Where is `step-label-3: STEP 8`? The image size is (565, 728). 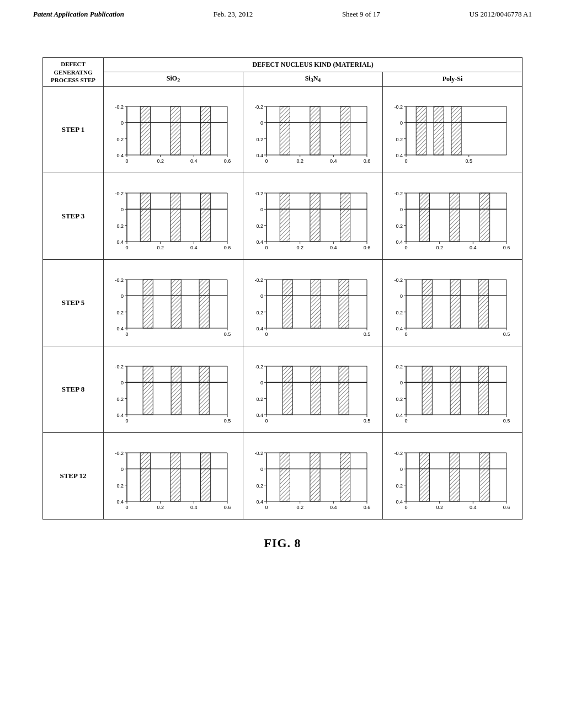 step-label-3: STEP 8 is located at coordinates (73, 389).